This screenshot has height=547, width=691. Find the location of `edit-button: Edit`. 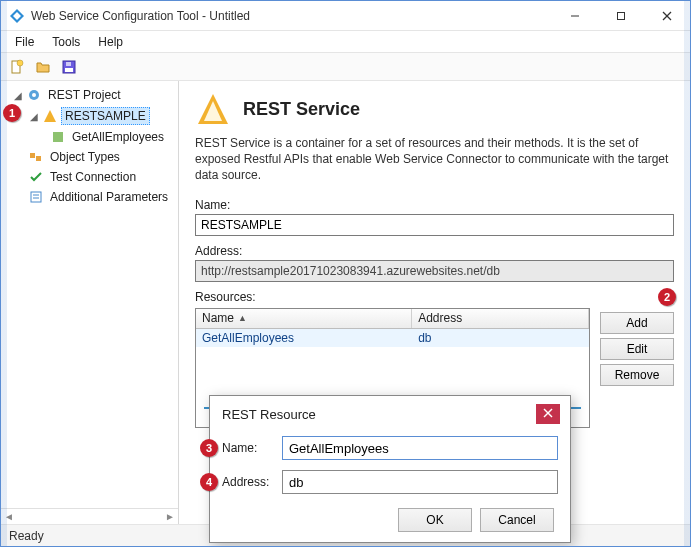

edit-button: Edit is located at coordinates (637, 349).